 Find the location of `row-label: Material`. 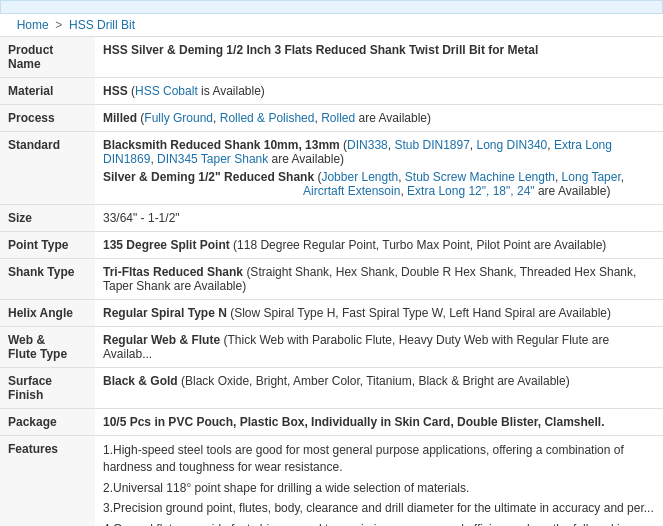

row-label: Material is located at coordinates (48, 92).